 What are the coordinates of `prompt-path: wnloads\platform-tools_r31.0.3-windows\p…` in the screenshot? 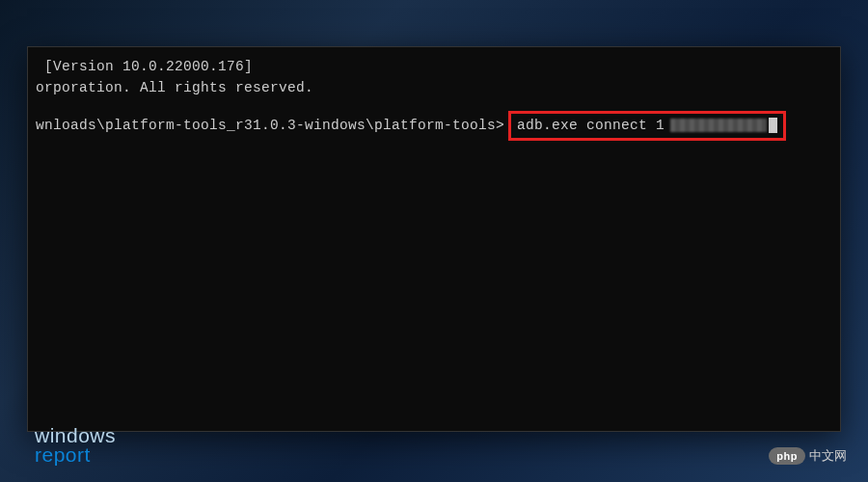 It's located at (270, 126).